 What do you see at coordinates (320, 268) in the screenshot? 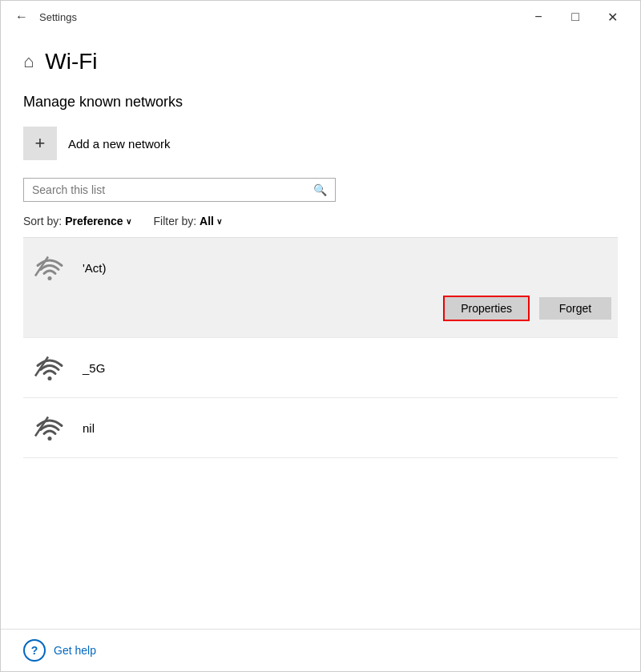
I see `network-item-row: 'Act)` at bounding box center [320, 268].